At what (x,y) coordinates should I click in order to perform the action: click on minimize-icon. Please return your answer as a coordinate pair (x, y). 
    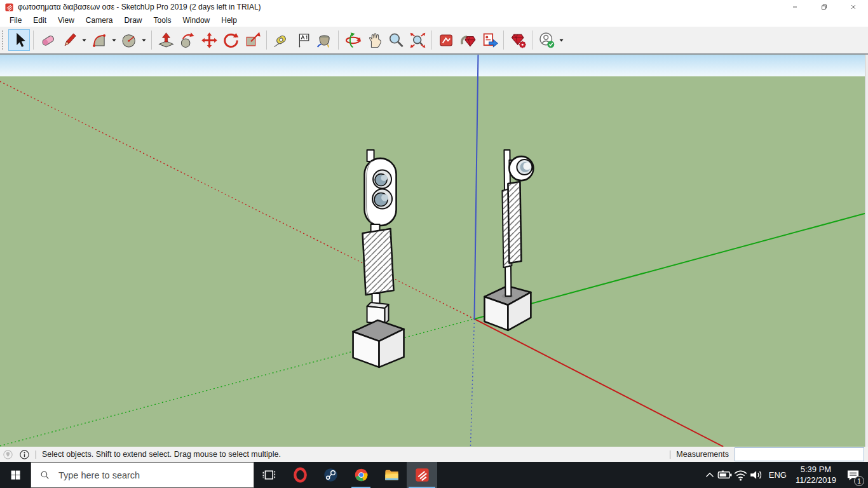
    Looking at the image, I should click on (795, 7).